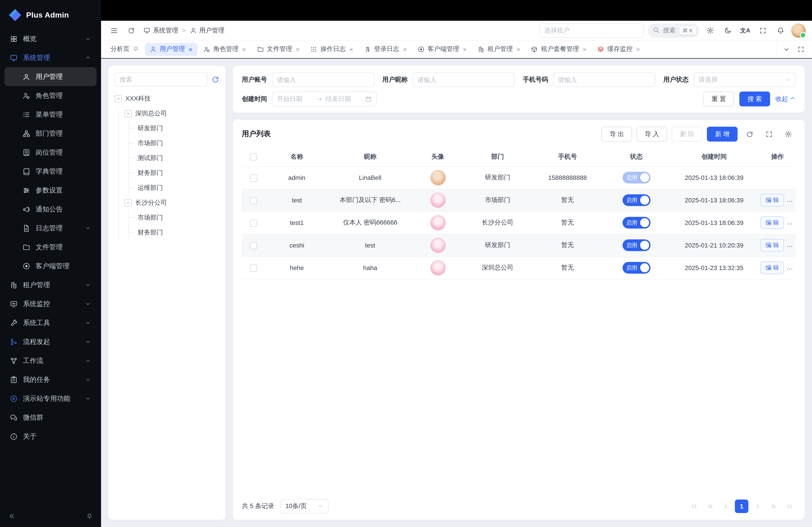  What do you see at coordinates (278, 49) in the screenshot?
I see `tab-3: 文件管理×` at bounding box center [278, 49].